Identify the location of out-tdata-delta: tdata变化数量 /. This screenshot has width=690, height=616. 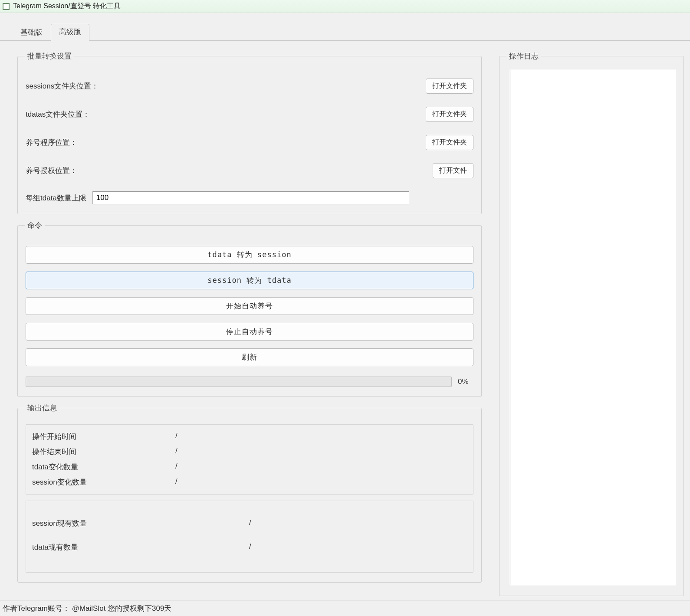
(250, 467).